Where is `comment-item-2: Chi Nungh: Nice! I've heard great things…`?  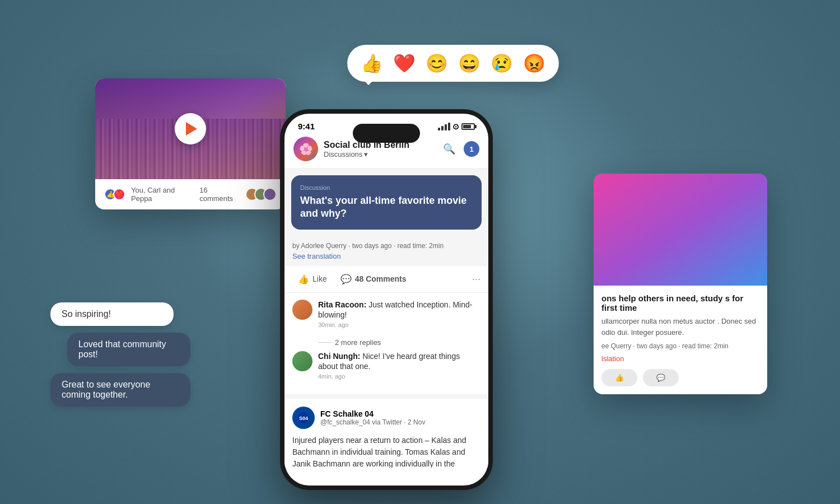 comment-item-2: Chi Nungh: Nice! I've heard great things… is located at coordinates (386, 365).